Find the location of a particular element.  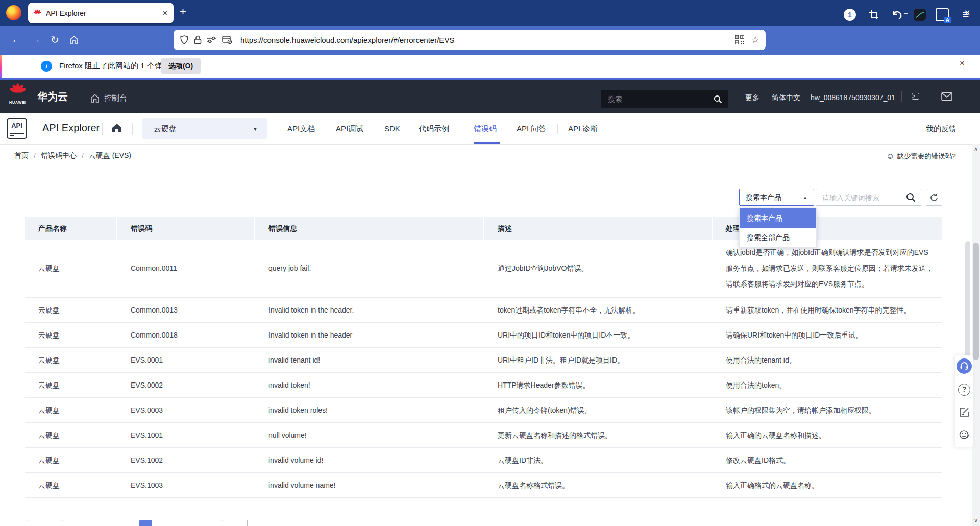

dropdown-option-all-products: 搜索全部产品 is located at coordinates (778, 237).